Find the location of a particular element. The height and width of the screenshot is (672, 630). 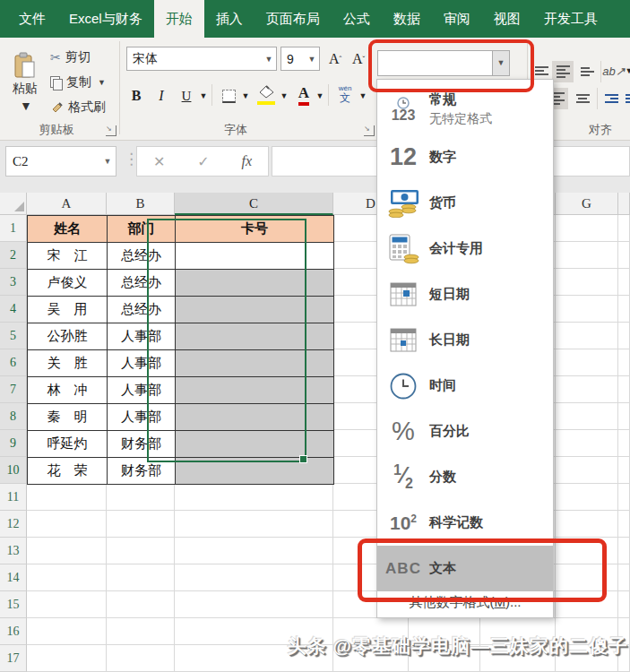

row-header-6: 6 is located at coordinates (13, 363).